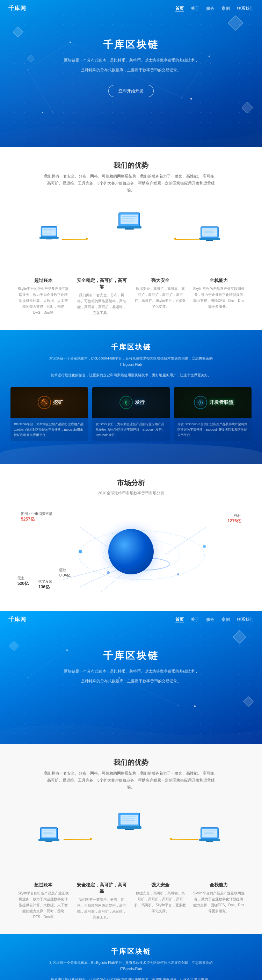  What do you see at coordinates (131, 552) in the screenshot?
I see `planet-sphere` at bounding box center [131, 552].